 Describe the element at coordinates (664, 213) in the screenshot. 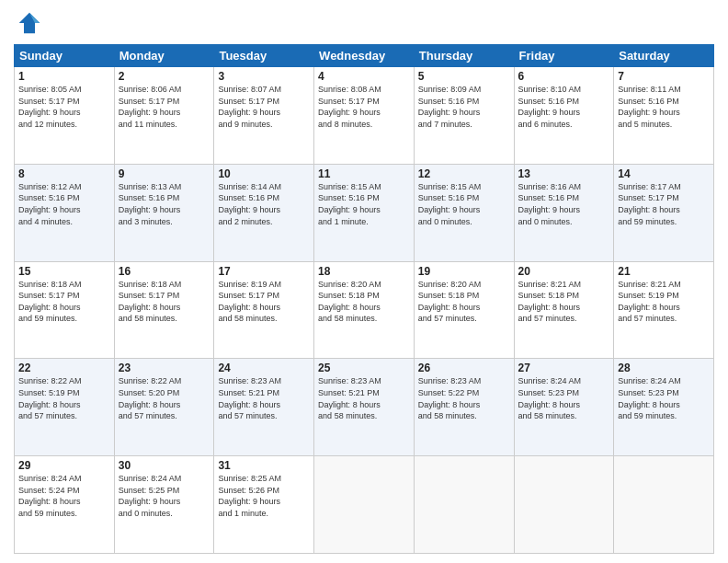

I see `calendar-cell: 14Sunrise: 8:17 AM Sunset: 5:17 PM Dayli…` at that location.